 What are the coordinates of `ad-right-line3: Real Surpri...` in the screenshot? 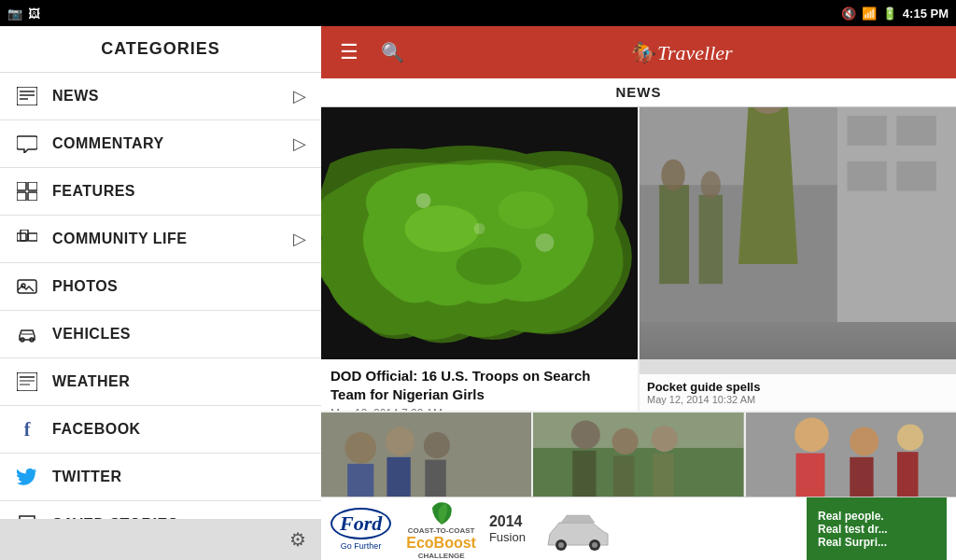 It's located at (877, 542).